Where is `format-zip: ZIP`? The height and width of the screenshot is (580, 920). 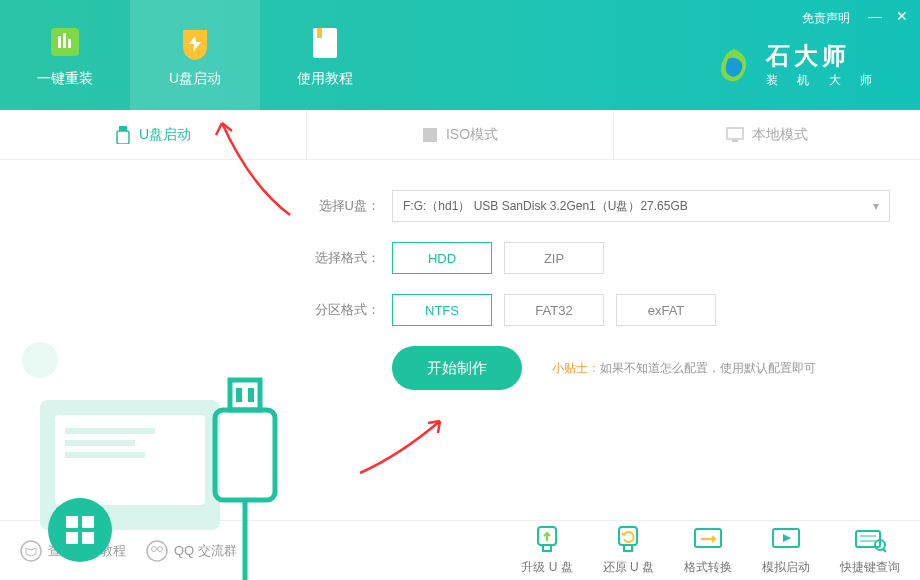 format-zip: ZIP is located at coordinates (554, 258).